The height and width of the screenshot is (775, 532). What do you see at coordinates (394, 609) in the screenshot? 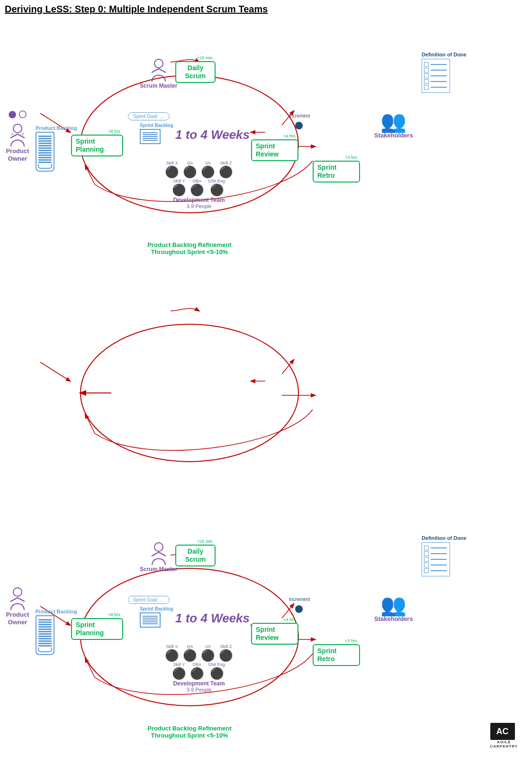
I see `stakeholders-2: 👥 Stakeholders` at bounding box center [394, 609].